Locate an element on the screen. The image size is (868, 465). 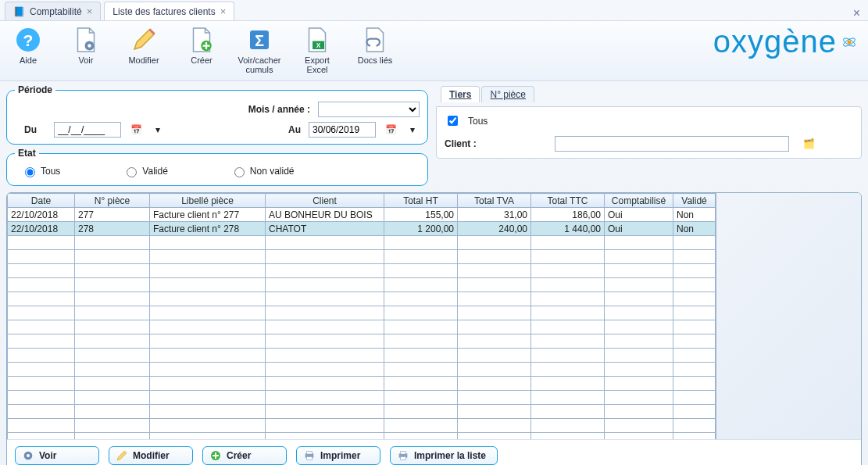
action-voir: Voir is located at coordinates (57, 456).